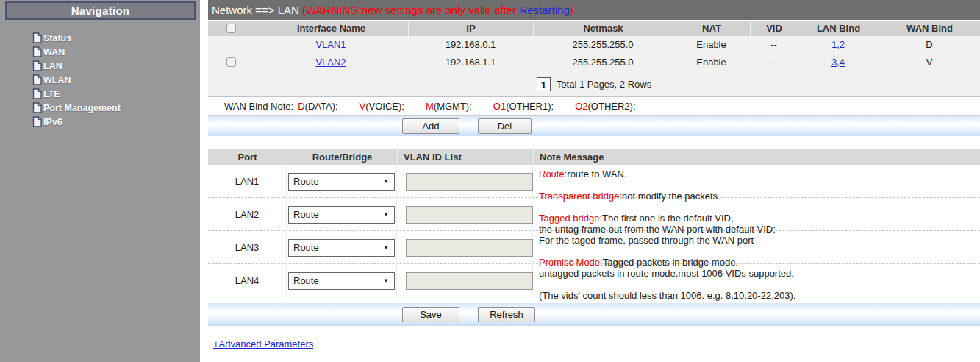 Image resolution: width=980 pixels, height=362 pixels. Describe the element at coordinates (838, 62) in the screenshot. I see `vlan2-lan-bind-link: 3,4` at that location.